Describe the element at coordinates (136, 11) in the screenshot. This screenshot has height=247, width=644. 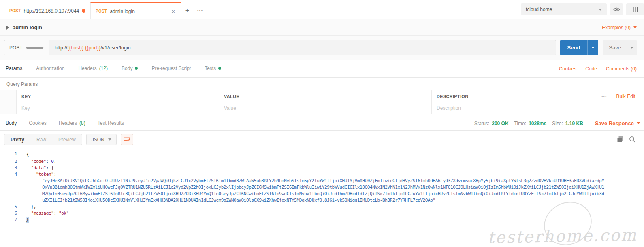
I see `request-tab-2-active: POST admin login ×` at that location.